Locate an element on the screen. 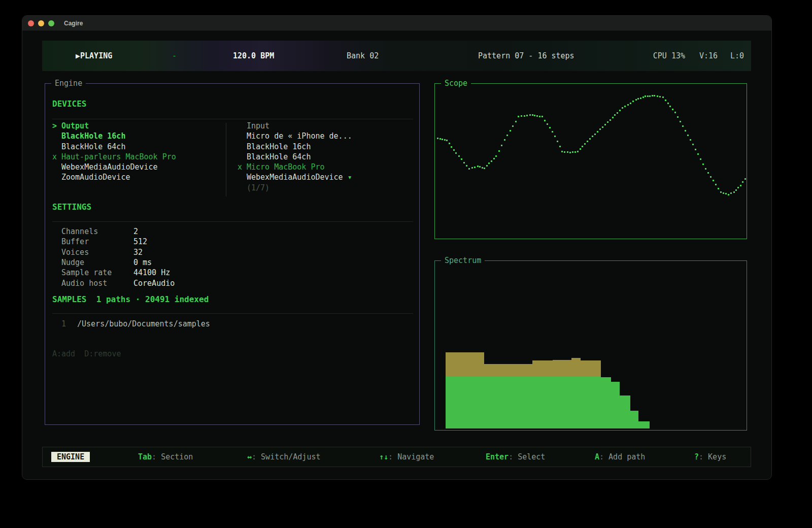  scope-panel: Scope is located at coordinates (591, 161).